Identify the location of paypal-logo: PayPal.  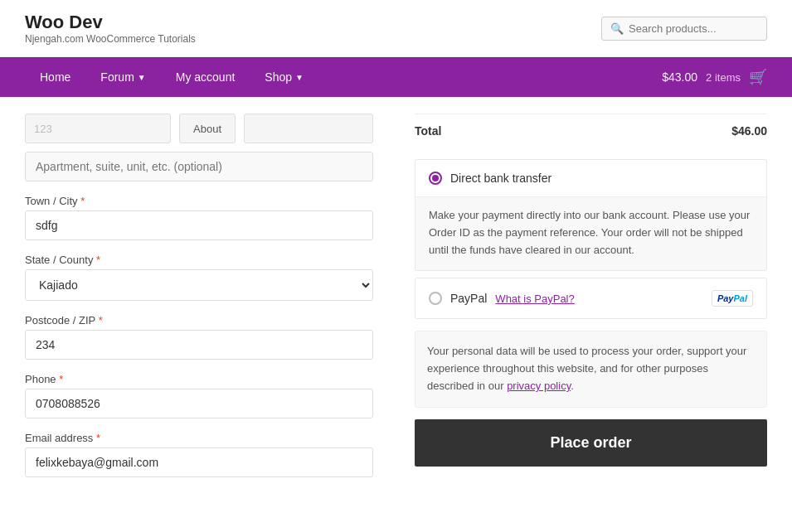
(732, 298).